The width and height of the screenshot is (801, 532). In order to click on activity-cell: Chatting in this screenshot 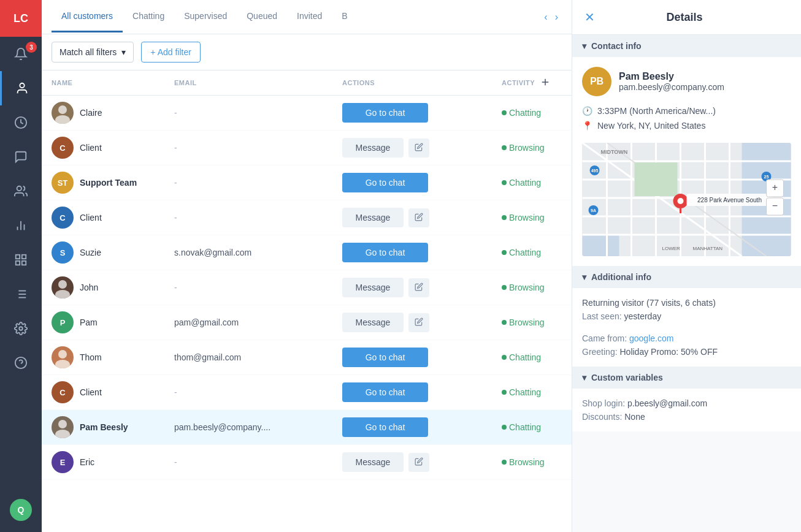, I will do `click(532, 113)`.